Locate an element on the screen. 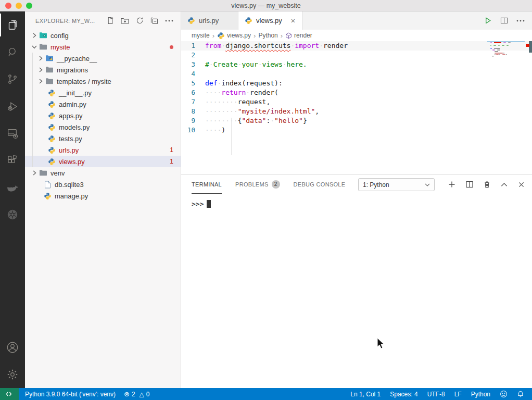  panel-tab-debug-console: DEBUG CONSOLE is located at coordinates (320, 184).